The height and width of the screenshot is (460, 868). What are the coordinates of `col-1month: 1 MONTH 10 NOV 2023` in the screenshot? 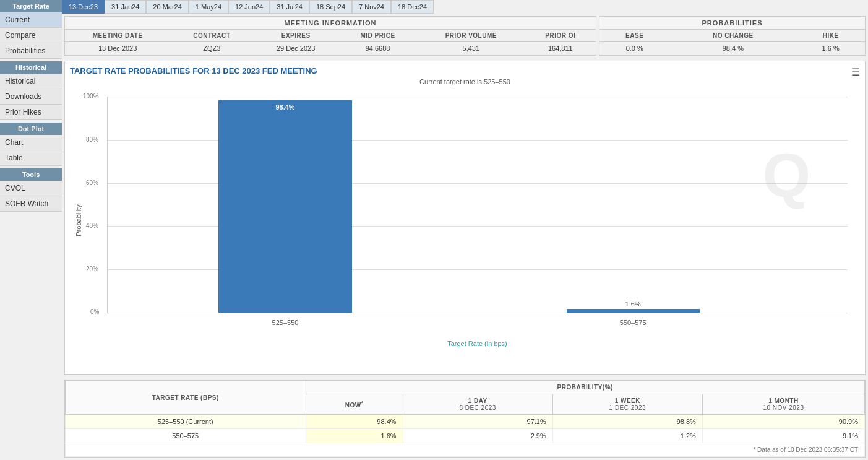 It's located at (783, 405).